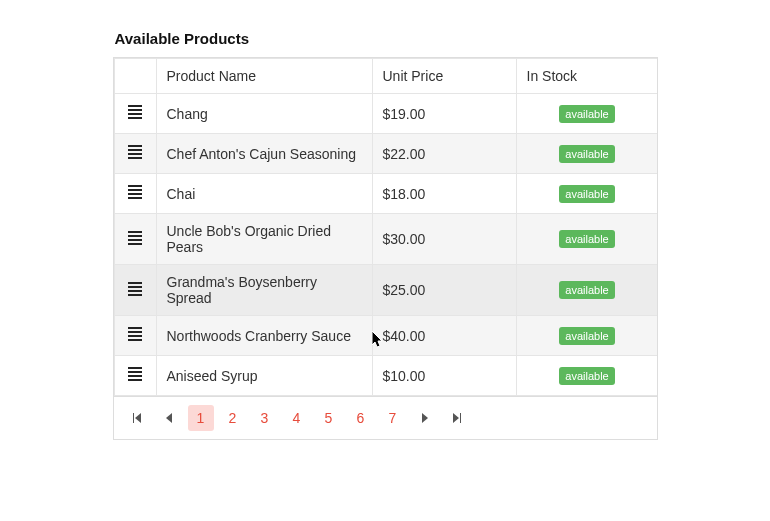 The width and height of the screenshot is (770, 521). Describe the element at coordinates (386, 336) in the screenshot. I see `table-row: Northwoods Cranberry Sauce $40.00 availa…` at that location.